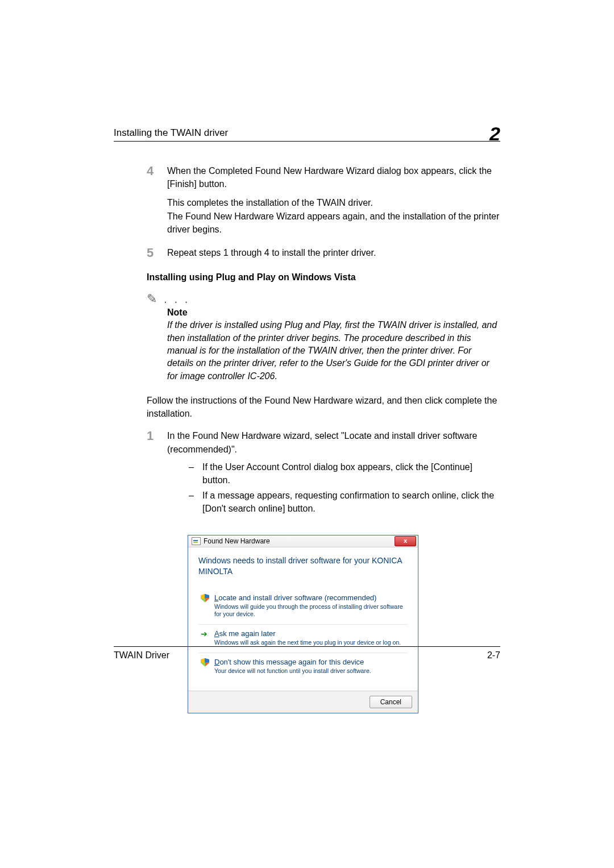 The height and width of the screenshot is (868, 614). What do you see at coordinates (493, 655) in the screenshot?
I see `footer-right: 2-7` at bounding box center [493, 655].